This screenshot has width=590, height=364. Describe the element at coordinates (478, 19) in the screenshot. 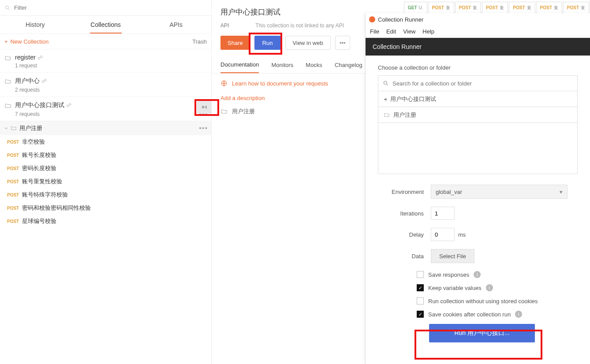

I see `runner-titlebar: Collection Runner` at that location.